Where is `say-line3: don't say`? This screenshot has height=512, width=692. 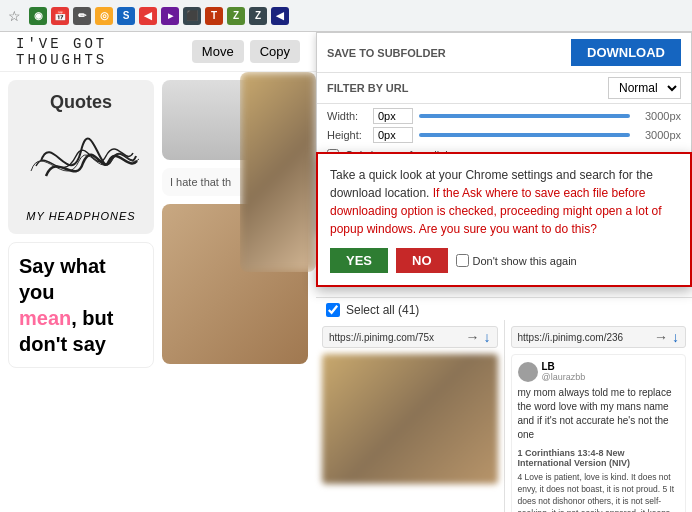
say-line3: don't say is located at coordinates (62, 344).